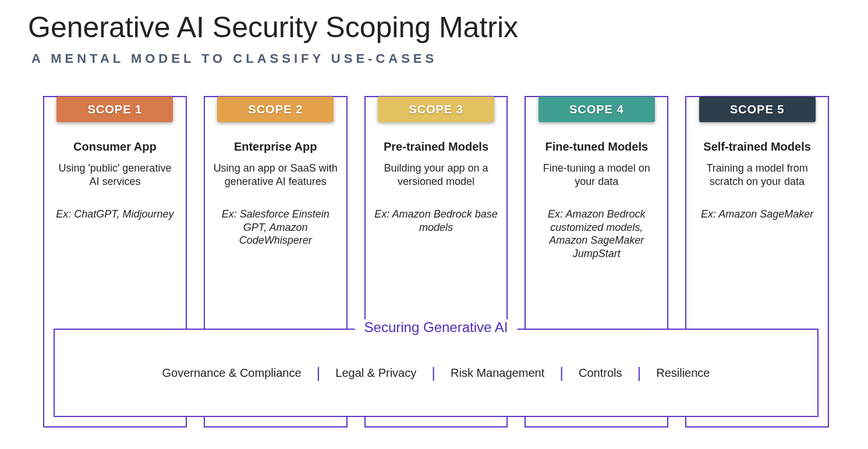 This screenshot has height=449, width=868. I want to click on pillar-item: Legal & Privacy, so click(376, 373).